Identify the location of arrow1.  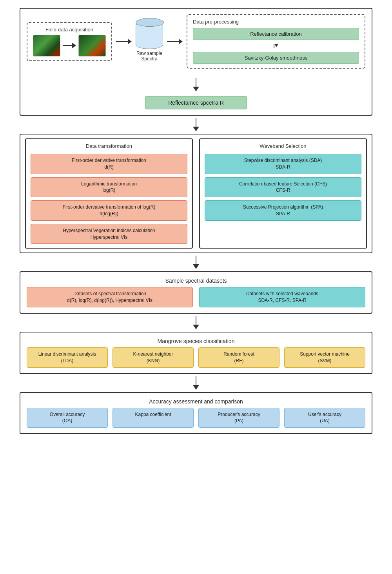
(124, 42).